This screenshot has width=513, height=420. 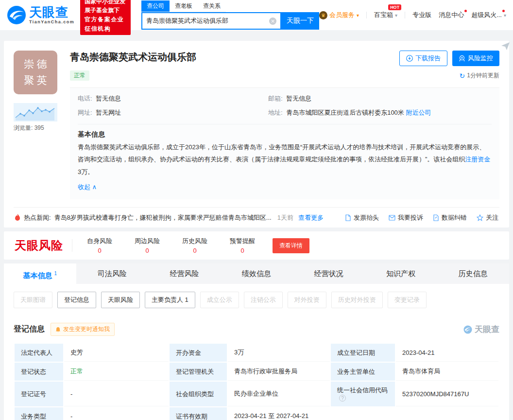 I want to click on search-tab-relation: 查关系, so click(x=212, y=6).